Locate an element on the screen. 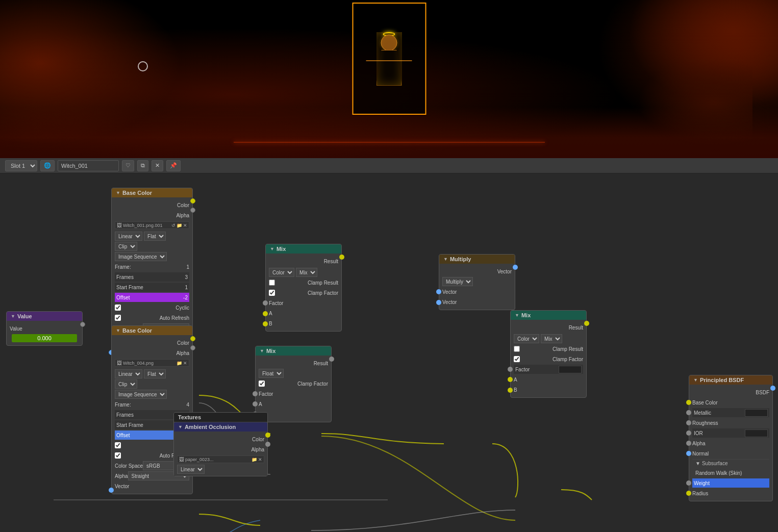 The image size is (778, 532). ao-collapse: ▼ is located at coordinates (181, 427).